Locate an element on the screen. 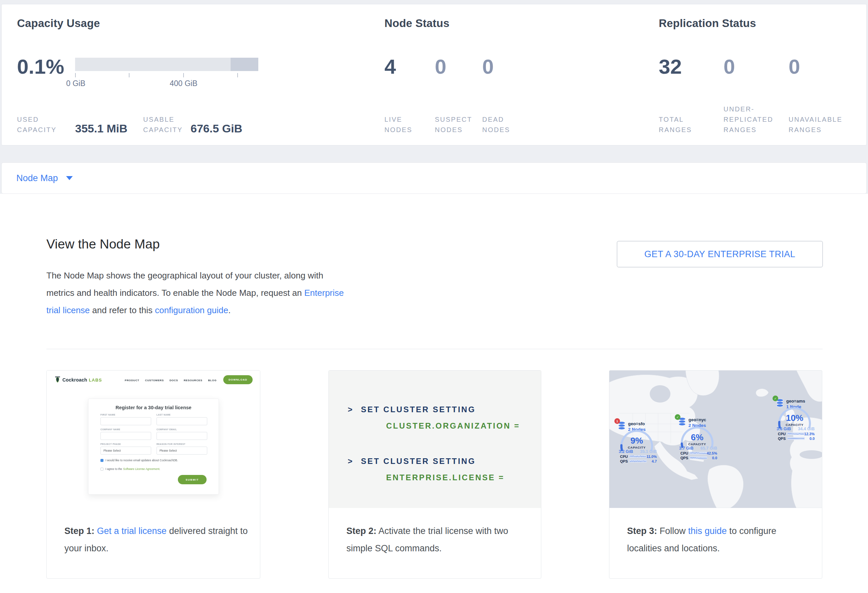  intro-description: The Node Map shows the geographical layo… is located at coordinates (199, 293).